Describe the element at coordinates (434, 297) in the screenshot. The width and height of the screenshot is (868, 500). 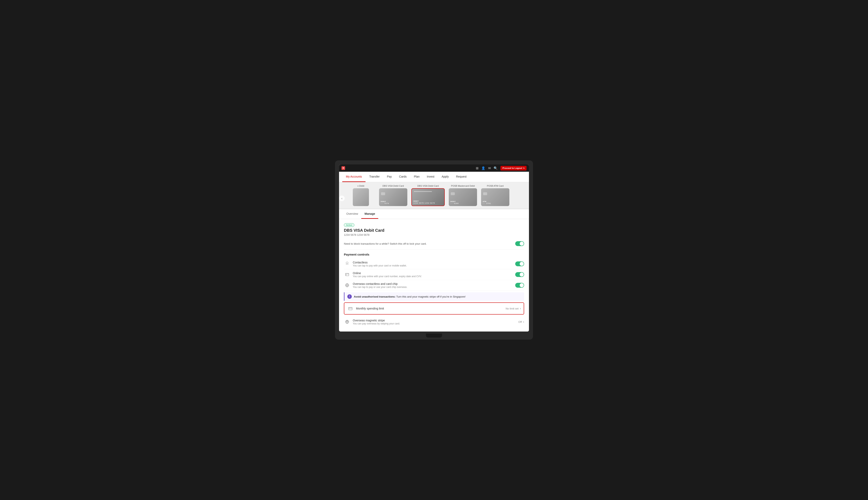
I see `warning-banner: ! Avoid unauthorised transactions: Turn …` at that location.